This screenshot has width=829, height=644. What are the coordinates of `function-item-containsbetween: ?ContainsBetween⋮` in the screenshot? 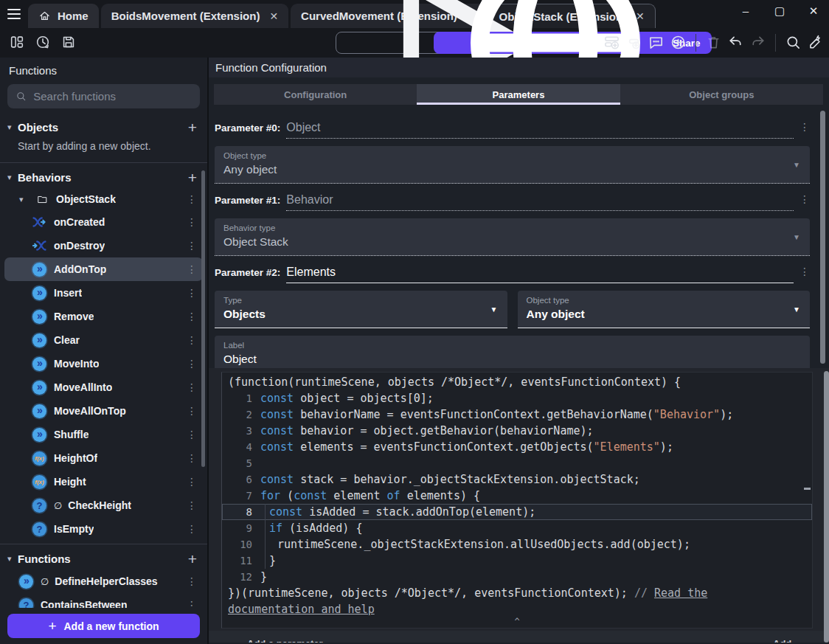 It's located at (103, 600).